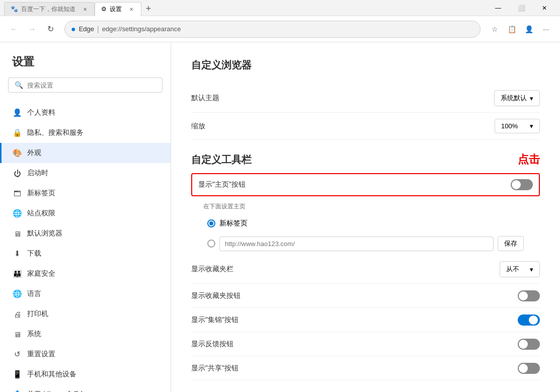  Describe the element at coordinates (365, 244) in the screenshot. I see `url-input-row: 保存` at that location.